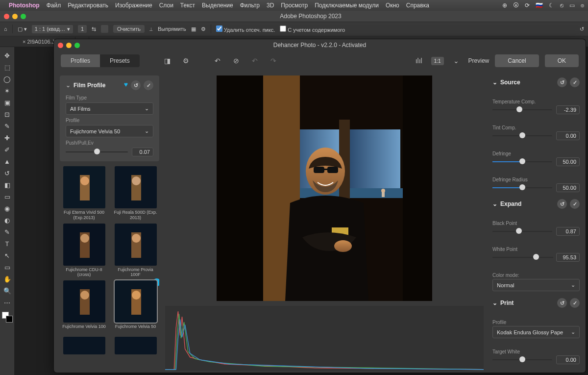 The width and height of the screenshot is (588, 375). I want to click on histogram-icon: ılıl, so click(419, 61).